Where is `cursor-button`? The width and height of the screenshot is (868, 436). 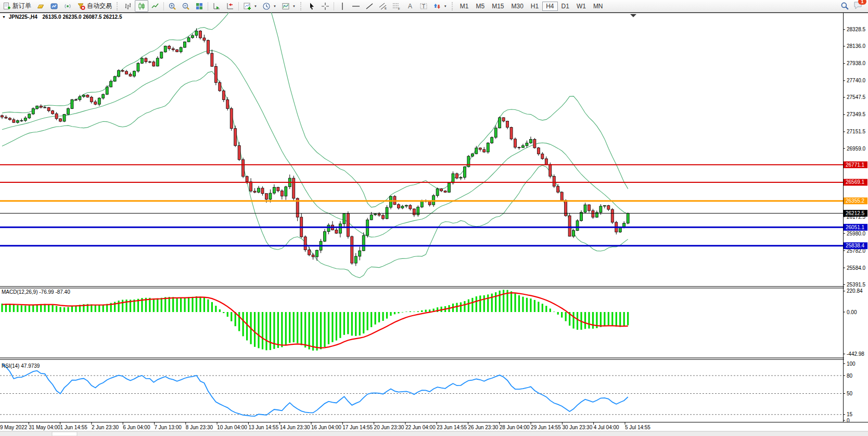
cursor-button is located at coordinates (312, 6).